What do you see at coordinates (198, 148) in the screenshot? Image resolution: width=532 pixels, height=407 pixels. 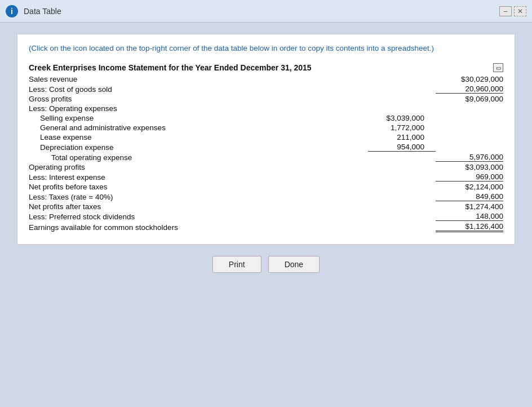 I see `row-label: Depreciation expense` at bounding box center [198, 148].